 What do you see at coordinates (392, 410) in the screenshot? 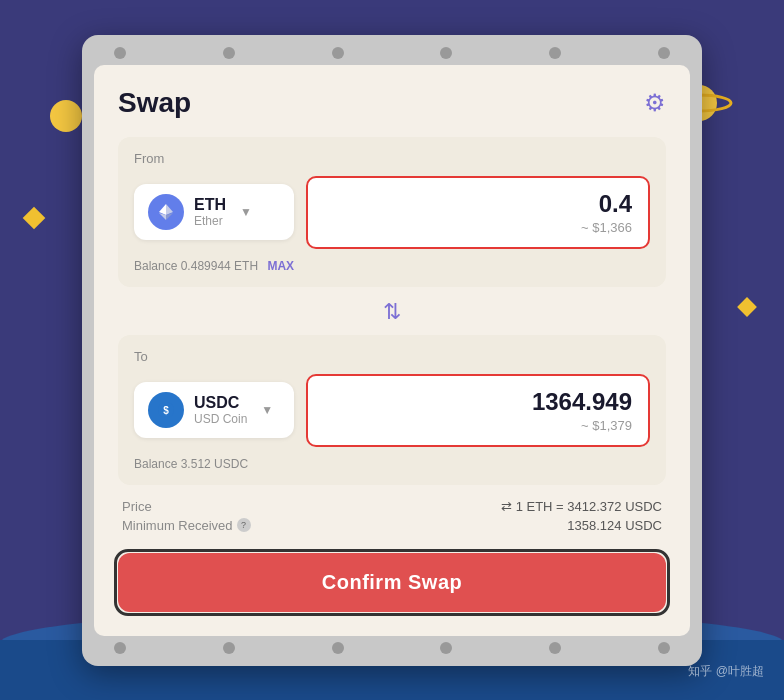
I see `to-section: To $ USDC USD Coin ▼ 13` at bounding box center [392, 410].